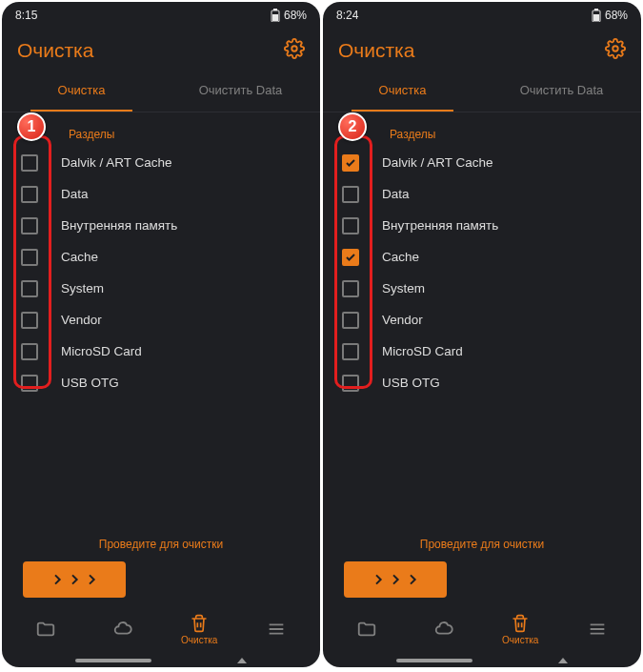  I want to click on folder-icon, so click(367, 629).